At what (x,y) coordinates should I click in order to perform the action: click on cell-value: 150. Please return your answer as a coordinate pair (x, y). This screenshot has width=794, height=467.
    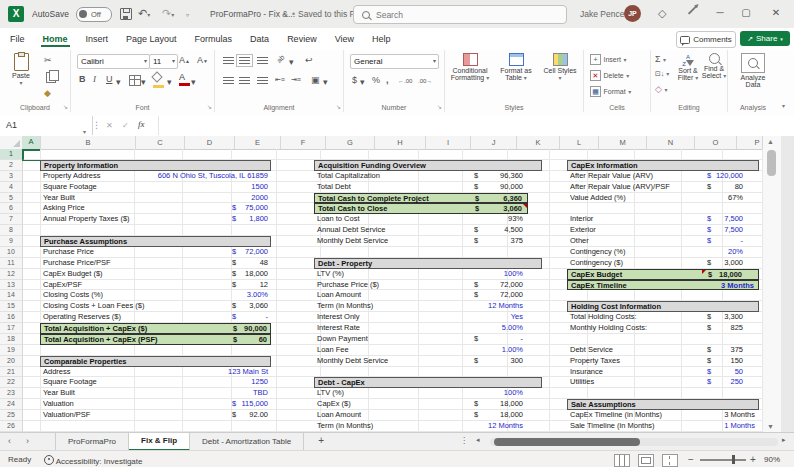
    Looking at the image, I should click on (736, 362).